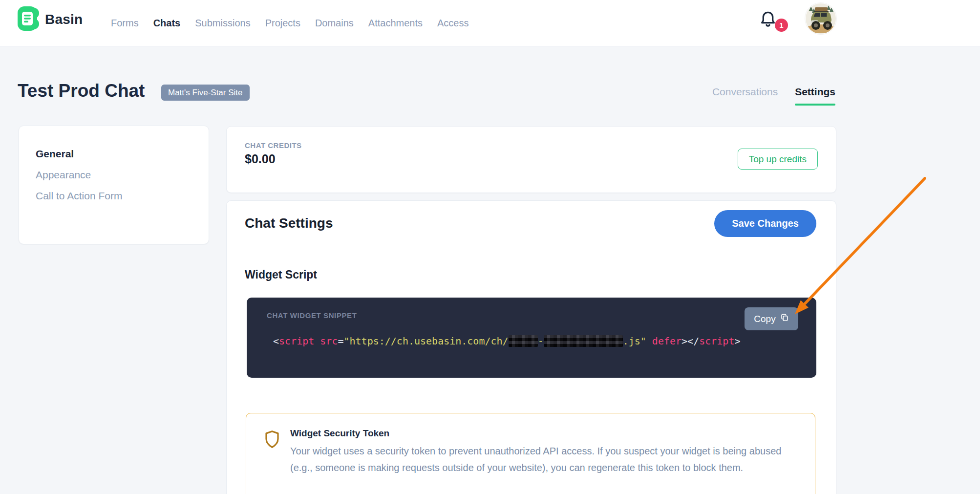  I want to click on notifications-button: 1, so click(773, 23).